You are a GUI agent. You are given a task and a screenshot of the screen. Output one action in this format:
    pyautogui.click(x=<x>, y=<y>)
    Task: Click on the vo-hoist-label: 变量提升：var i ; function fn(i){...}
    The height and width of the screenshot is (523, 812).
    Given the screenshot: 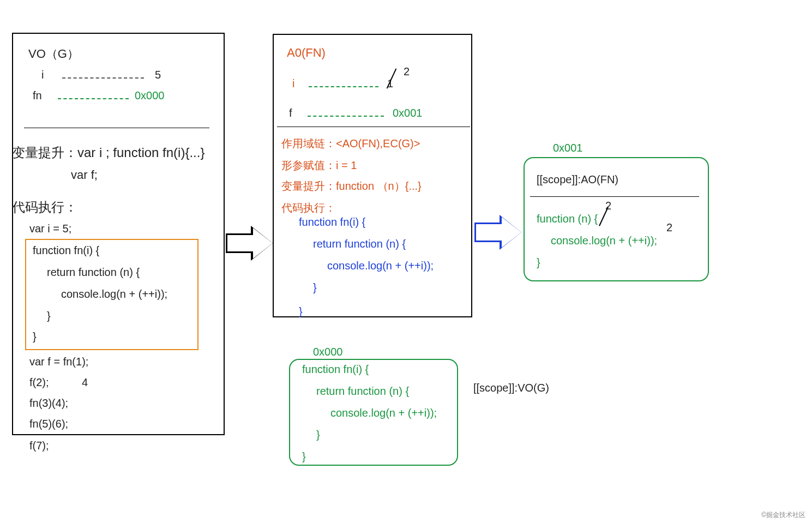 What is the action you would take?
    pyautogui.click(x=108, y=153)
    